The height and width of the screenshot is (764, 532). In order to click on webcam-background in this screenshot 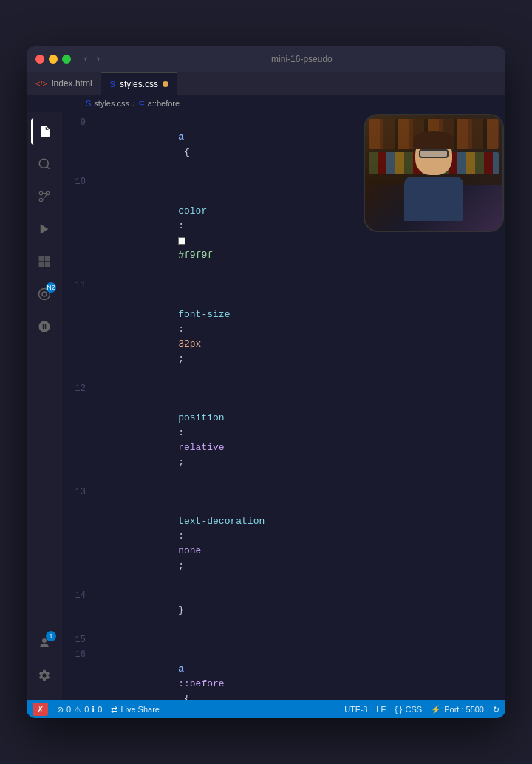, I will do `click(434, 173)`.